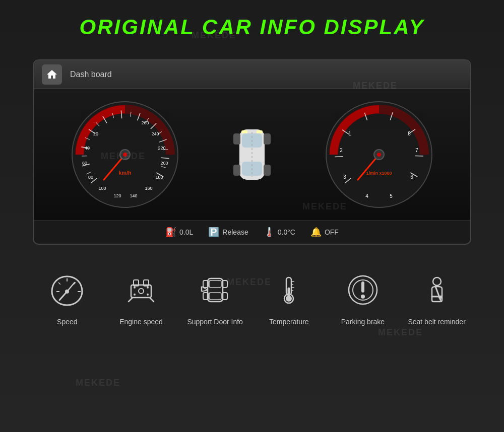  I want to click on status-handbrake: 🅿️ Release, so click(228, 232).